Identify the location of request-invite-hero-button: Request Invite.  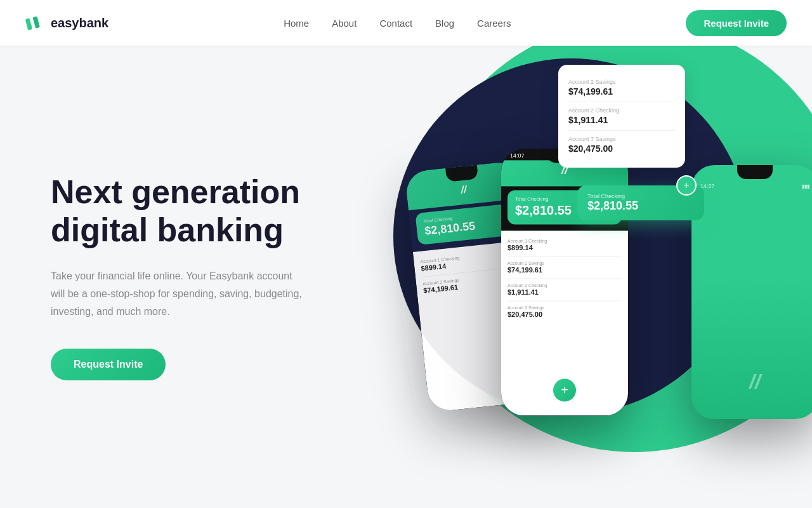
(108, 364).